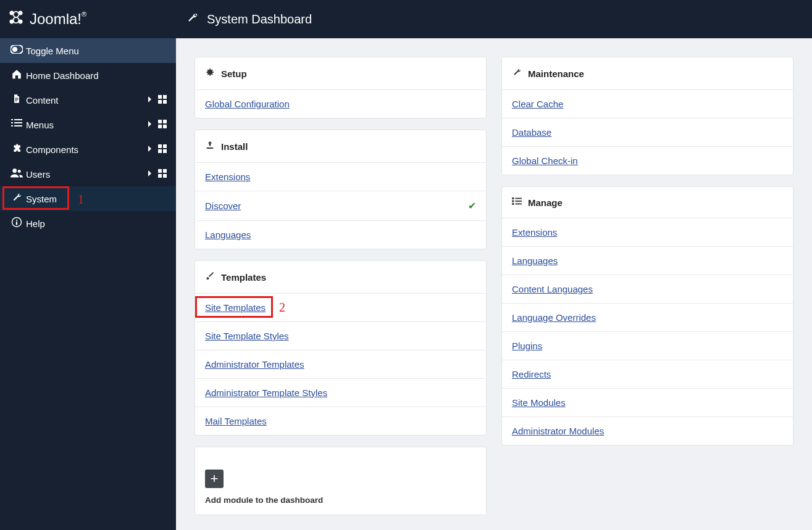  I want to click on link-redirects: Redirects, so click(531, 374).